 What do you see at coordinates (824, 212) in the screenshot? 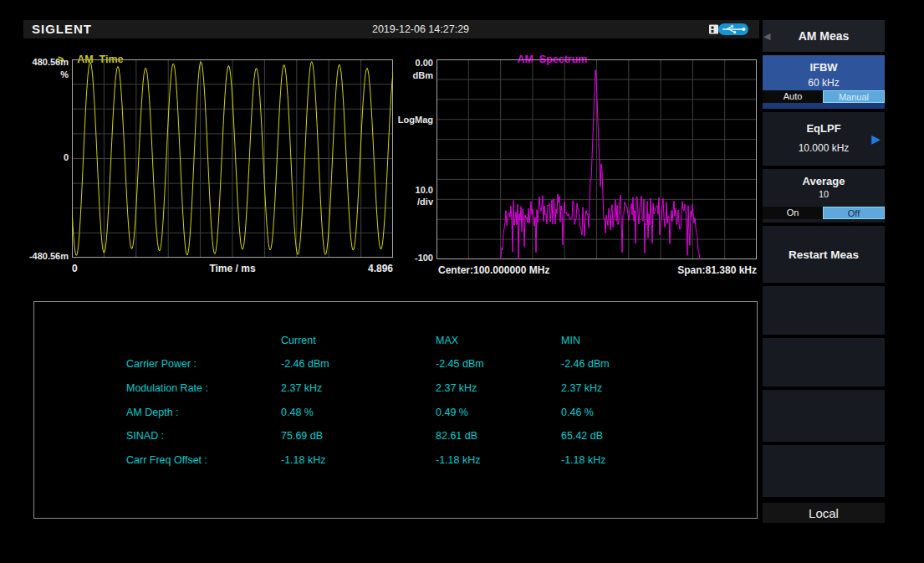
I see `average-on-off-toggle: On Off` at bounding box center [824, 212].